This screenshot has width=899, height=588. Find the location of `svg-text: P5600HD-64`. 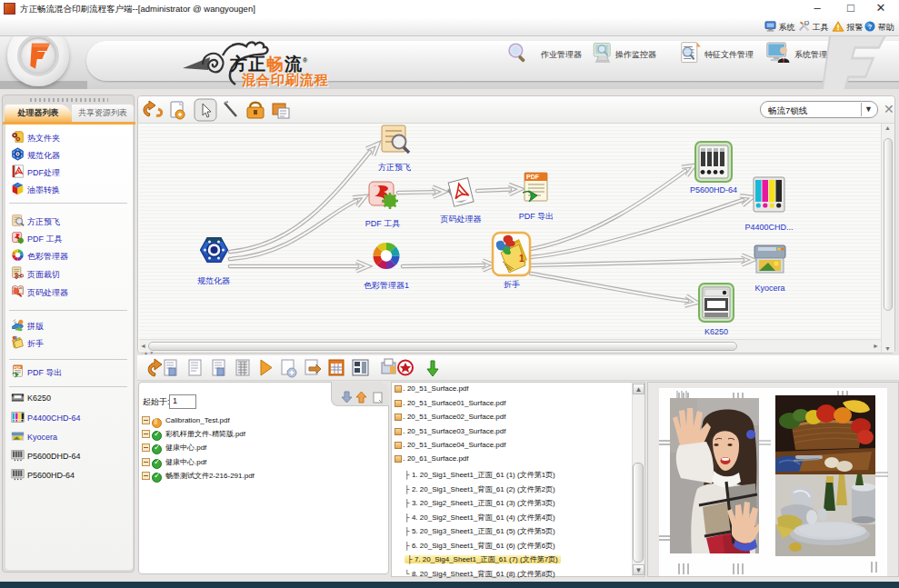

svg-text: P5600HD-64 is located at coordinates (714, 190).